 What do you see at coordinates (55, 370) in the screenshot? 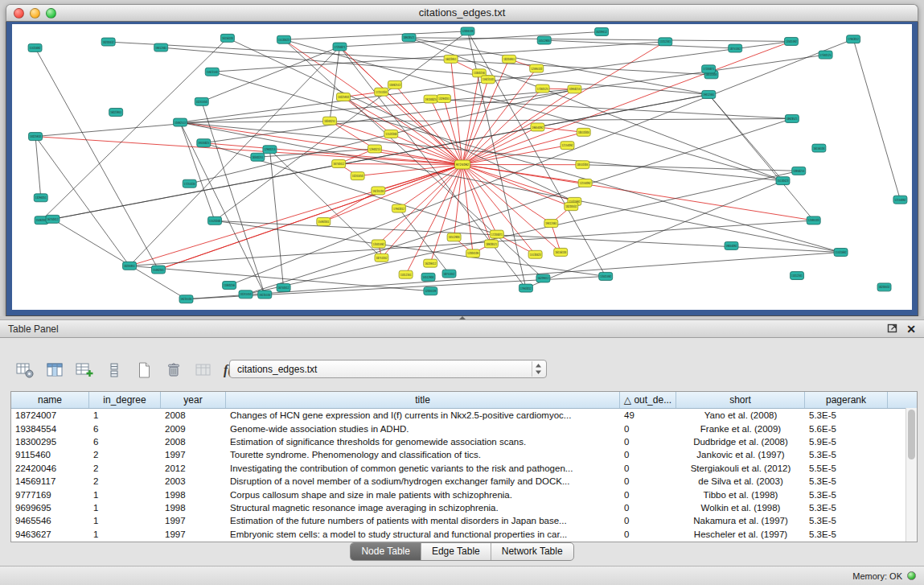
I see `show-columns-icon` at bounding box center [55, 370].